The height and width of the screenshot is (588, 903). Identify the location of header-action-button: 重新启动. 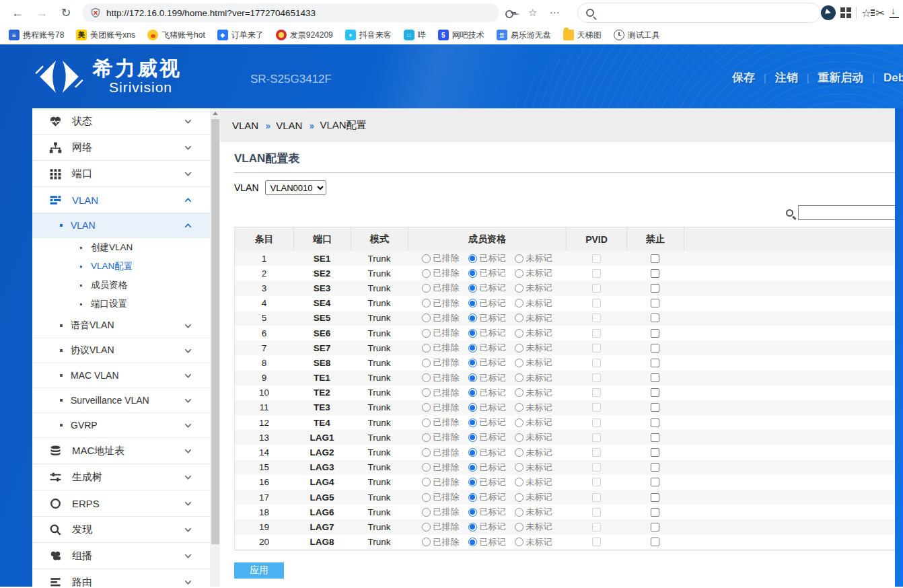
(840, 78).